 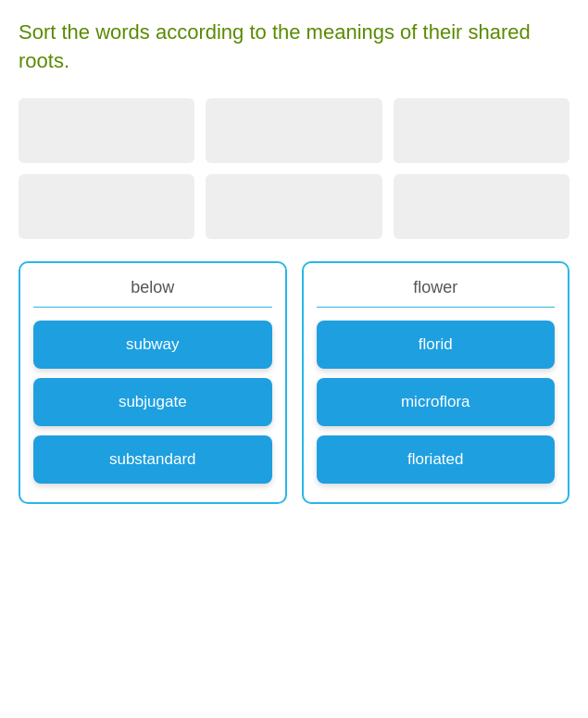 I want to click on category-below-label: below, so click(x=152, y=287).